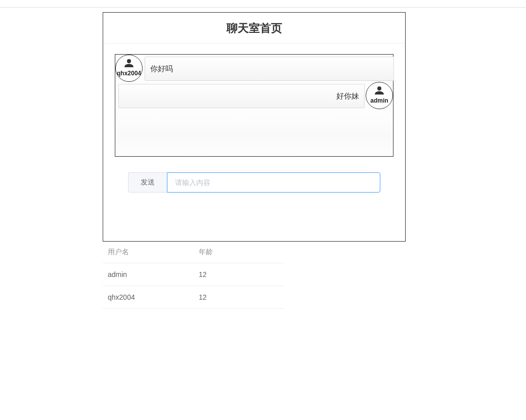  What do you see at coordinates (254, 182) in the screenshot?
I see `composer: 发送` at bounding box center [254, 182].